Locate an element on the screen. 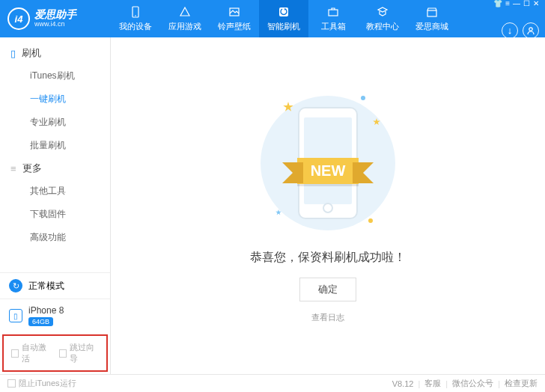 The width and height of the screenshot is (545, 392). storage-badge: 64GB is located at coordinates (40, 322).